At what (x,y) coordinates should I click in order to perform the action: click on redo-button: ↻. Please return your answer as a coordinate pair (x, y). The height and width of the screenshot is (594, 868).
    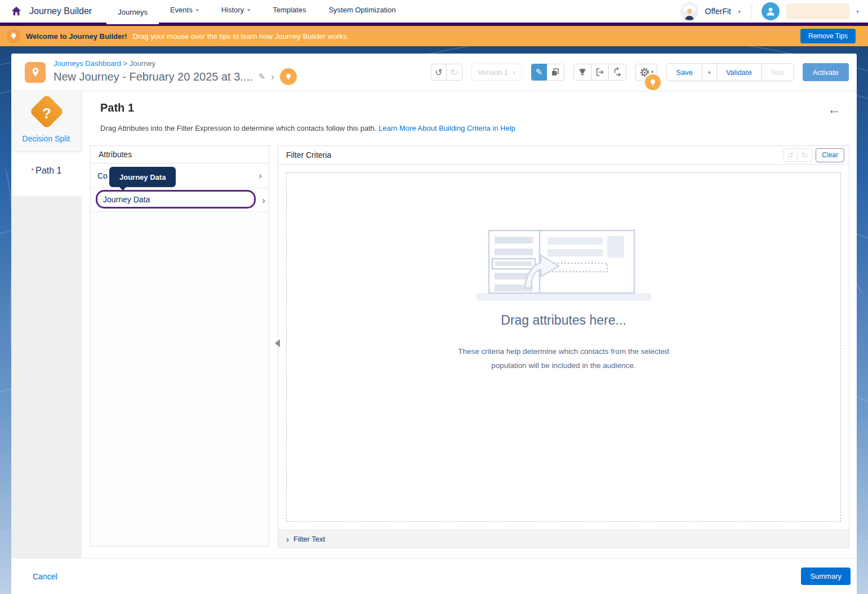
    Looking at the image, I should click on (455, 72).